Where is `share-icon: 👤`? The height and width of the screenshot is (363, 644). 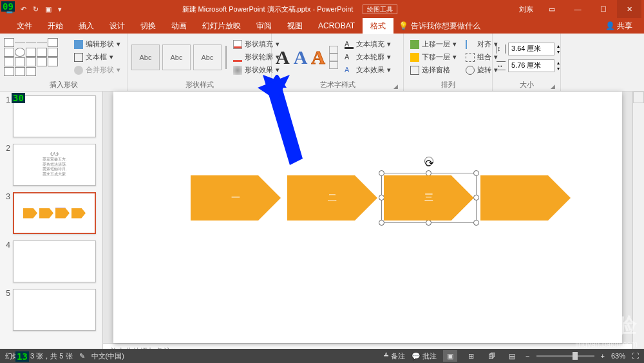 share-icon: 👤 is located at coordinates (611, 26).